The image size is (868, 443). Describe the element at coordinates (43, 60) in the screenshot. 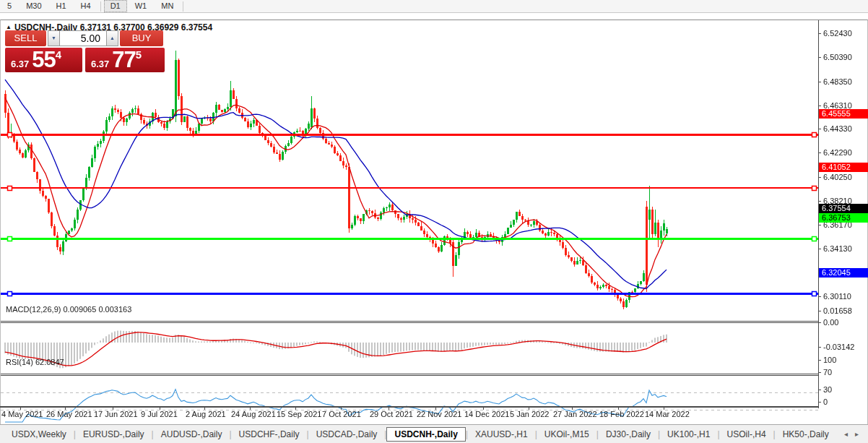

I see `sell-price-box: 6.37 55 4` at that location.